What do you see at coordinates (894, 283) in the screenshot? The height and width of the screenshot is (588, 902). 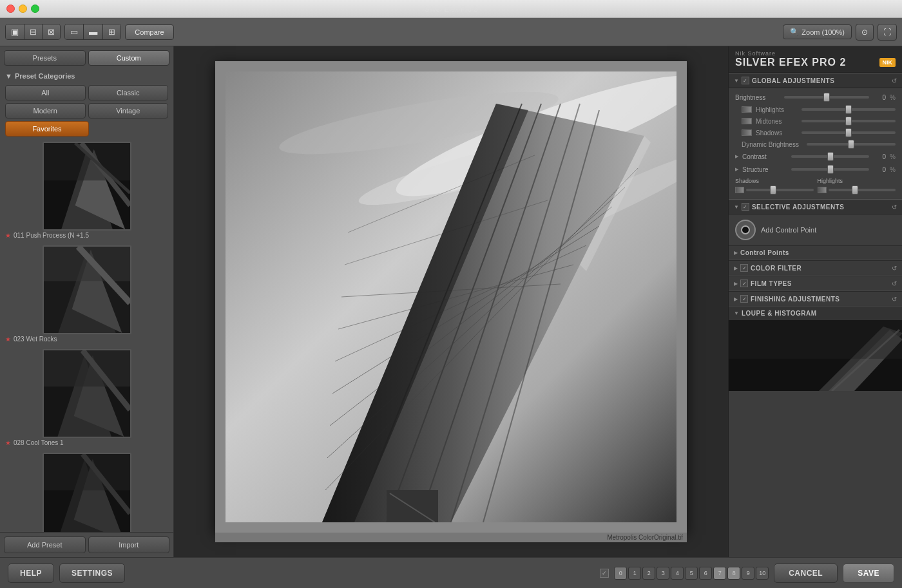 I see `film-types-reset: ↺` at bounding box center [894, 283].